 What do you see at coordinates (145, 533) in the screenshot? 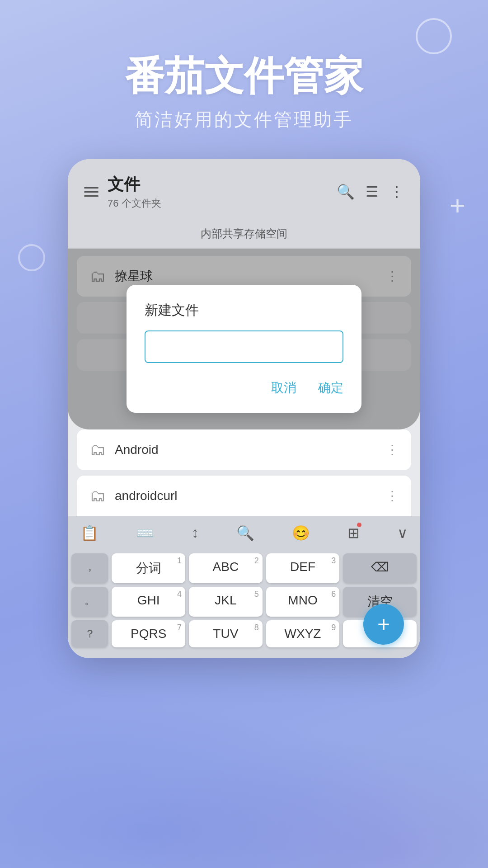
I see `keyboard-tool-icon: ⌨️` at bounding box center [145, 533].